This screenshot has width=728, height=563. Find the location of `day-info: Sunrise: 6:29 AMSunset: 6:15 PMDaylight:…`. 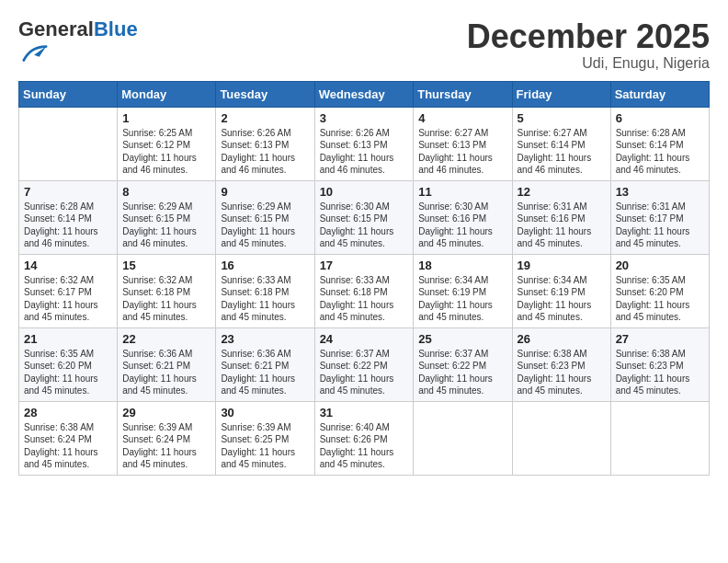

day-info: Sunrise: 6:29 AMSunset: 6:15 PMDaylight:… is located at coordinates (265, 225).